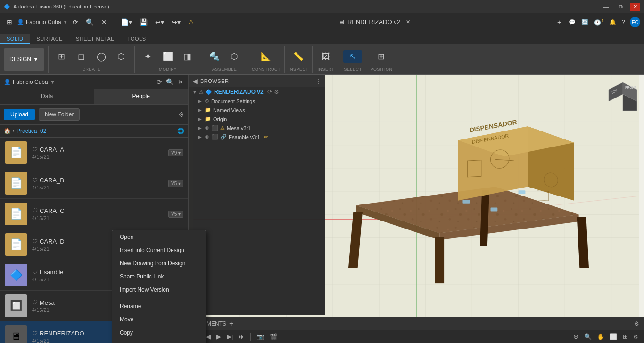 This screenshot has height=343, width=644. Describe the element at coordinates (298, 57) in the screenshot. I see `inspect-btn-1: 📏` at that location.